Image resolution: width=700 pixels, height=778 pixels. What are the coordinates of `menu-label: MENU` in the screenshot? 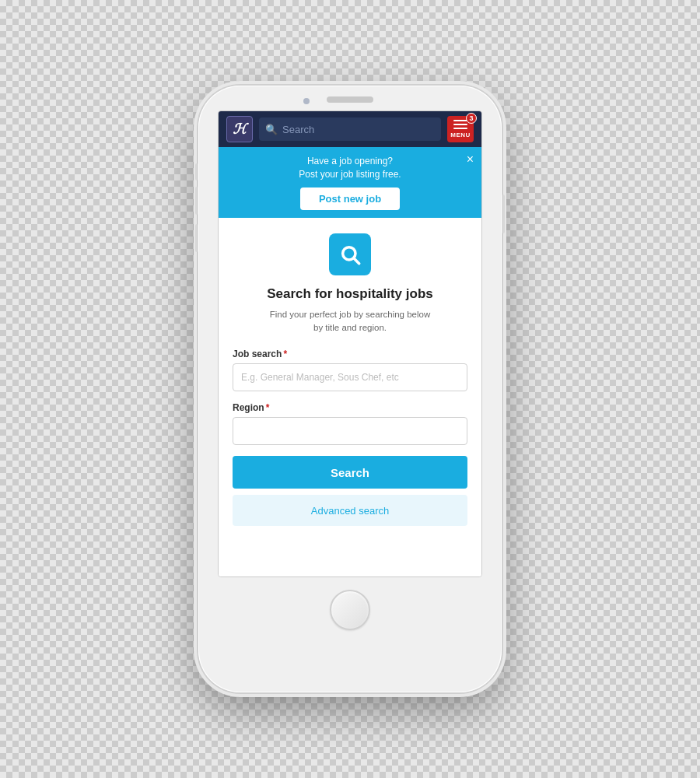 It's located at (460, 135).